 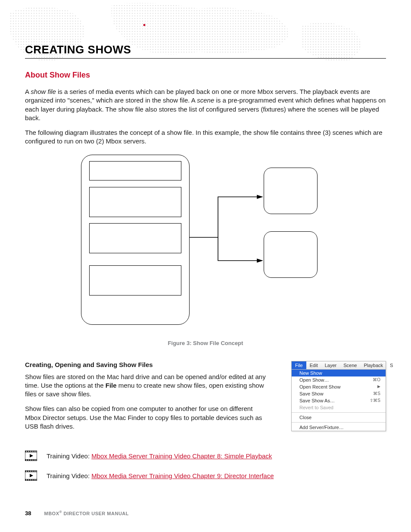 What do you see at coordinates (146, 386) in the screenshot?
I see `paragraph-3: Show files are stored on the Mac hard dr…` at bounding box center [146, 386].